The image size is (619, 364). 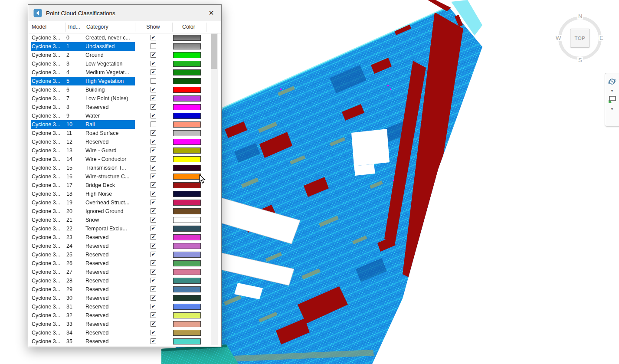 What do you see at coordinates (119, 298) in the screenshot?
I see `classification-row: Cyclone 3... 30 Reserved` at bounding box center [119, 298].